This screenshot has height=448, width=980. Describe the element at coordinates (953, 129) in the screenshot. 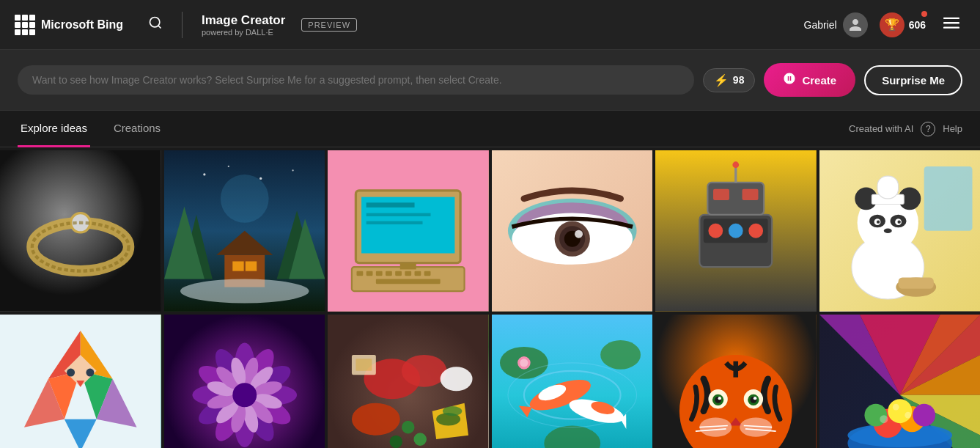

I see `help-label: Help` at that location.